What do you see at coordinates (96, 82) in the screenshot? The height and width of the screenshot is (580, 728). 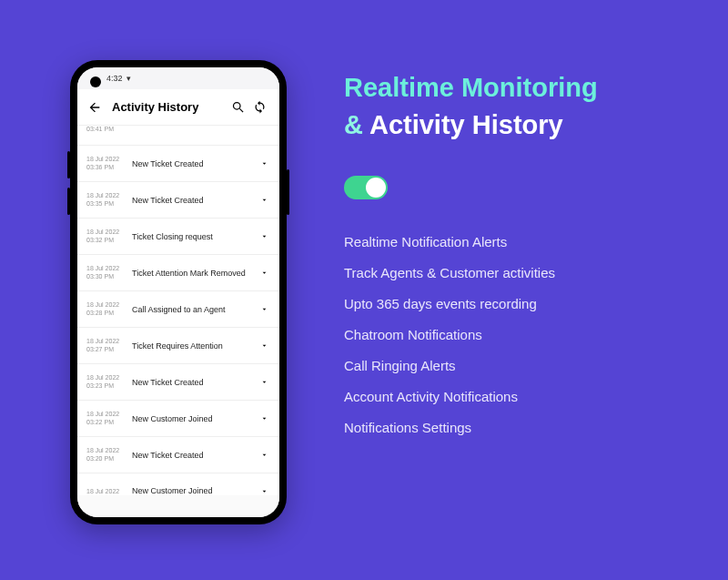 I see `camera-hole` at bounding box center [96, 82].